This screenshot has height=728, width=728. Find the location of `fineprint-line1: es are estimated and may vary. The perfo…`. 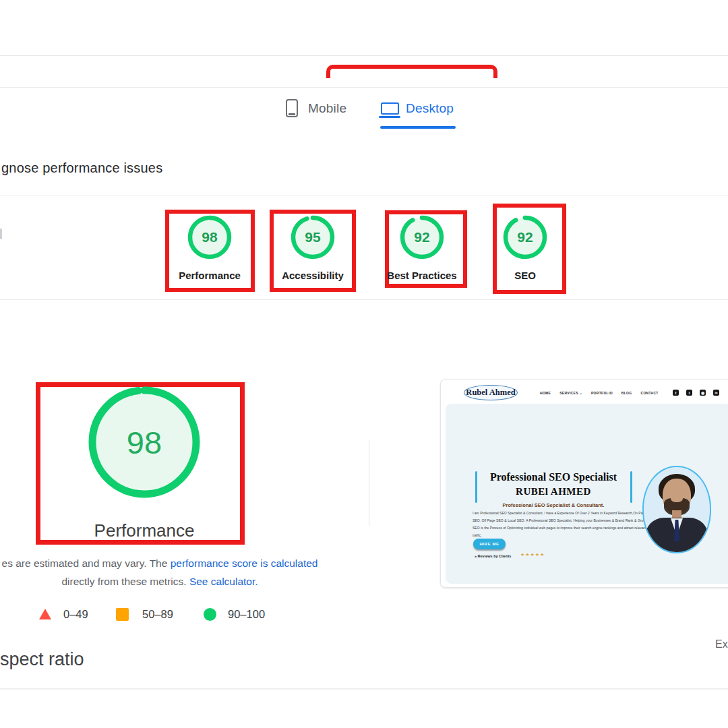

fineprint-line1: es are estimated and may vary. The perfo… is located at coordinates (160, 564).